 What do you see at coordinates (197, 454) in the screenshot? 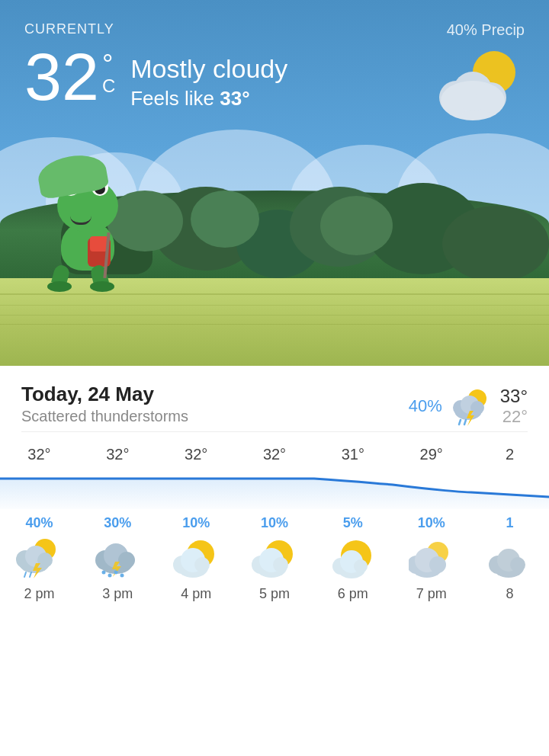
I see `hourly-temp-2: 32°` at bounding box center [197, 454].